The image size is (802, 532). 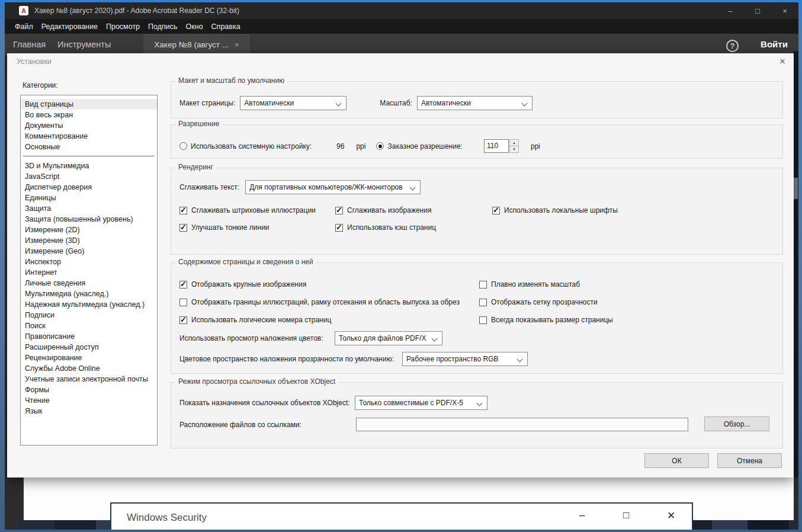 What do you see at coordinates (89, 115) in the screenshot?
I see `category-item: Во весь экран` at bounding box center [89, 115].